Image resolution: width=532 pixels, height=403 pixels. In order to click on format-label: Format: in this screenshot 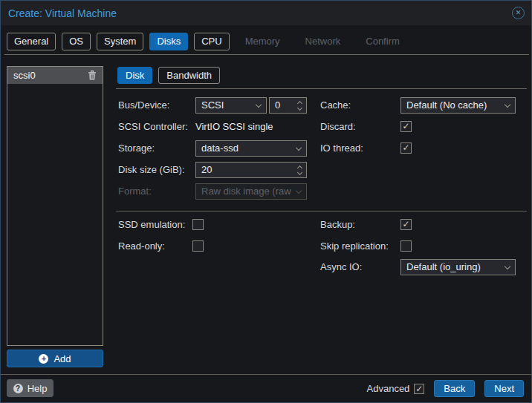, I will do `click(135, 191)`.